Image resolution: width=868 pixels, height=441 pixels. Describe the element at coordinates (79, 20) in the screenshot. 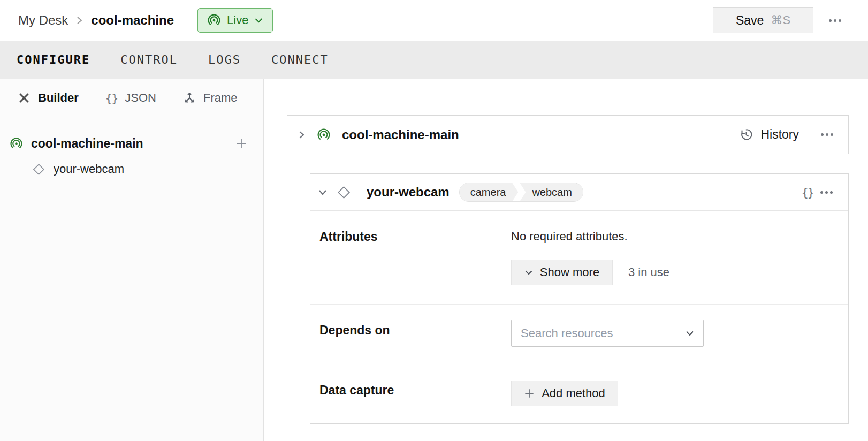

I see `chevron-right-icon` at that location.